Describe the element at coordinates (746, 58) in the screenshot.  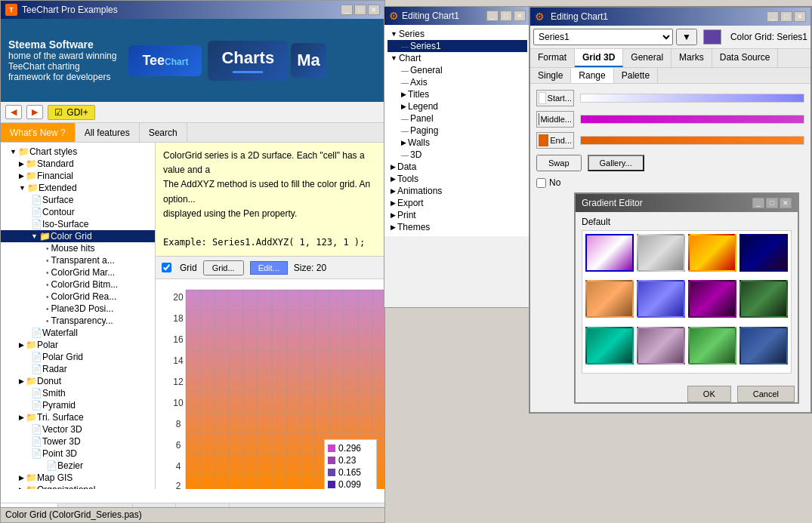
I see `tab-datasource: Data Source` at that location.